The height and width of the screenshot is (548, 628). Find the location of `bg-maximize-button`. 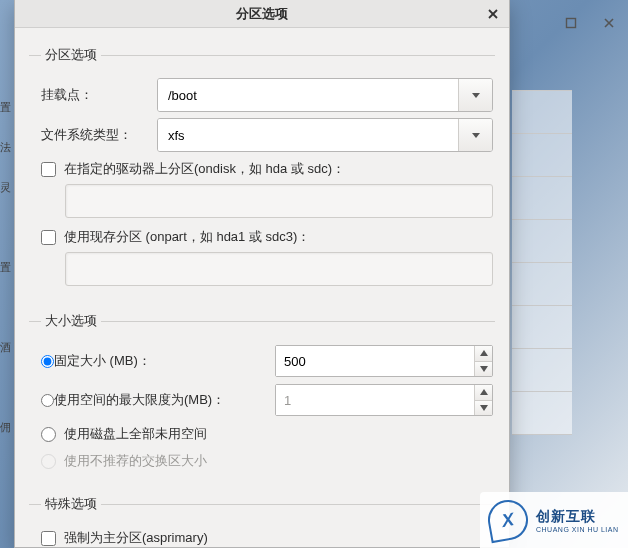

bg-maximize-button is located at coordinates (571, 23).